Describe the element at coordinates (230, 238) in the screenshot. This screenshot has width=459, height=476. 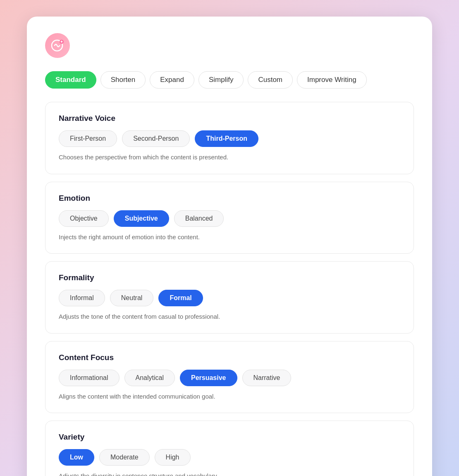
I see `section-description-emotion: Injects the right amount of emotion into…` at that location.